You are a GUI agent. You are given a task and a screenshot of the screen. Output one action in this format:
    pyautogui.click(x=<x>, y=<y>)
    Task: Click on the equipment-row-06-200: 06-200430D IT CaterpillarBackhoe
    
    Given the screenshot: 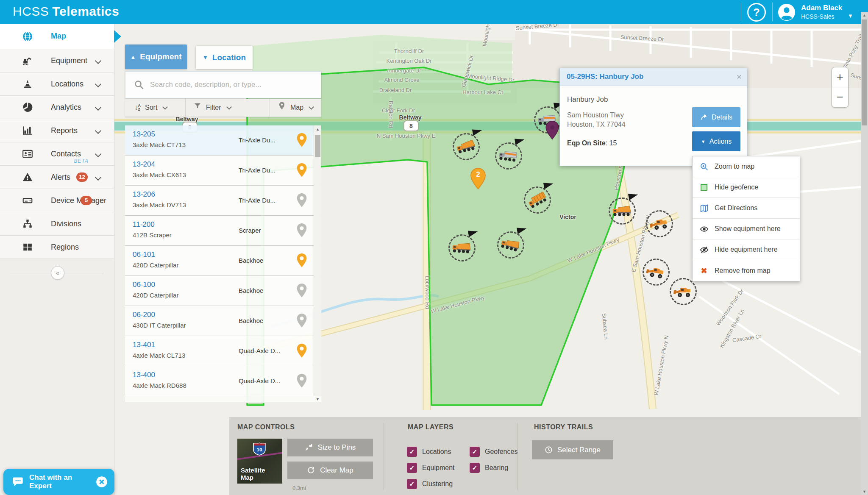 What is the action you would take?
    pyautogui.click(x=223, y=321)
    